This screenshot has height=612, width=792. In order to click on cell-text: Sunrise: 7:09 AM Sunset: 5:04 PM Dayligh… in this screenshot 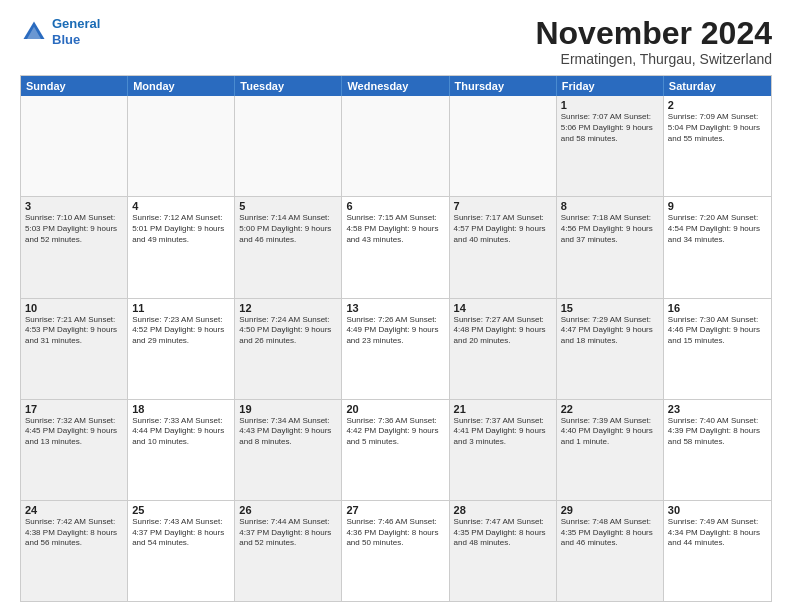, I will do `click(718, 128)`.